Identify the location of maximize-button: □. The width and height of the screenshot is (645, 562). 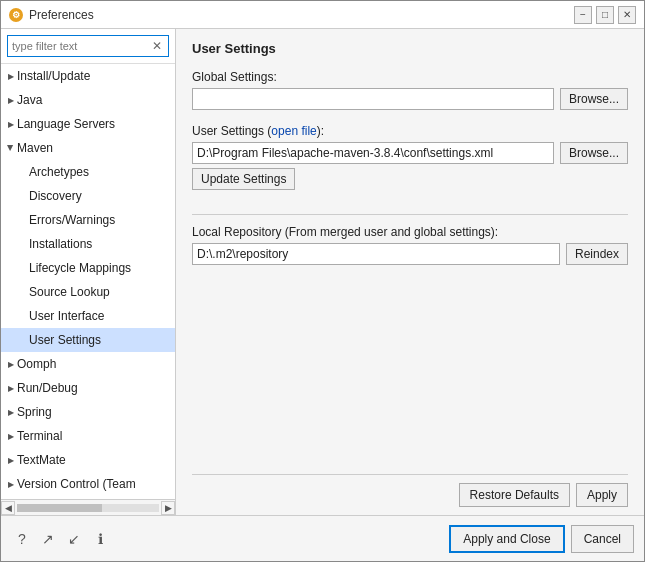
(605, 15).